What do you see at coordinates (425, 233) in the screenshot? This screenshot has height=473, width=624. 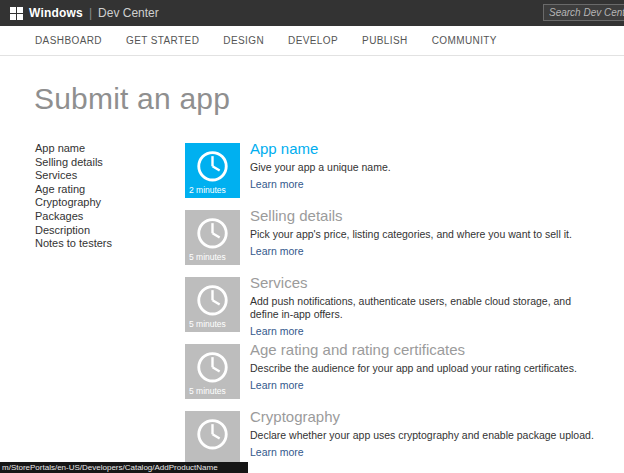 I see `step-info: Selling details Pick your app's price, l…` at bounding box center [425, 233].